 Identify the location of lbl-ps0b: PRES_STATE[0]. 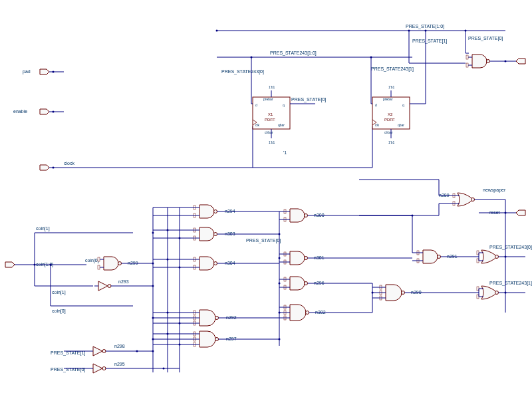
(263, 241).